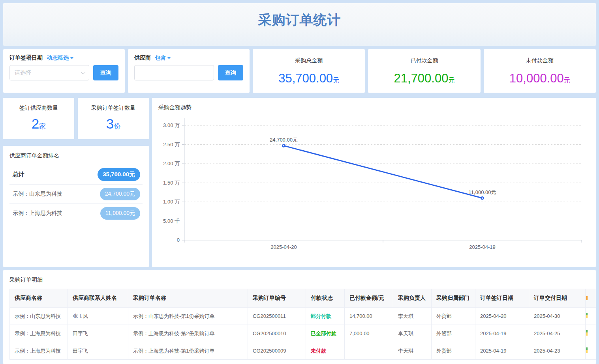 Image resolution: width=599 pixels, height=364 pixels. I want to click on stat-title: 采购总金额, so click(309, 61).